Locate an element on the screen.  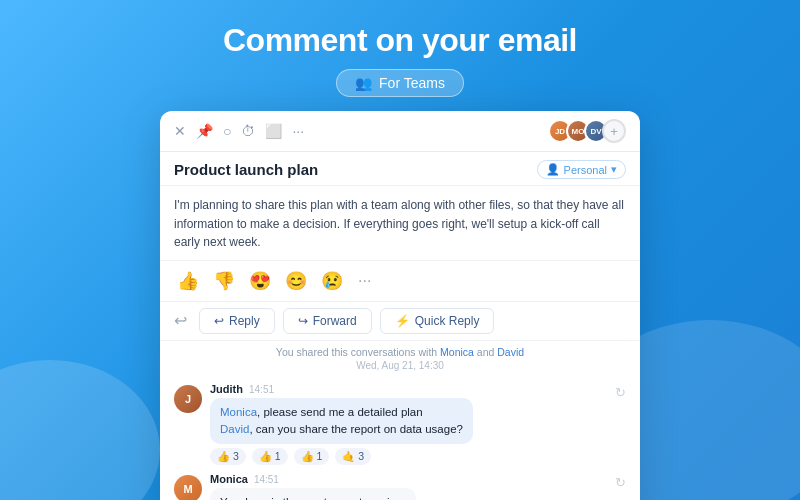
bg-cloud-left is located at coordinates (80, 430).